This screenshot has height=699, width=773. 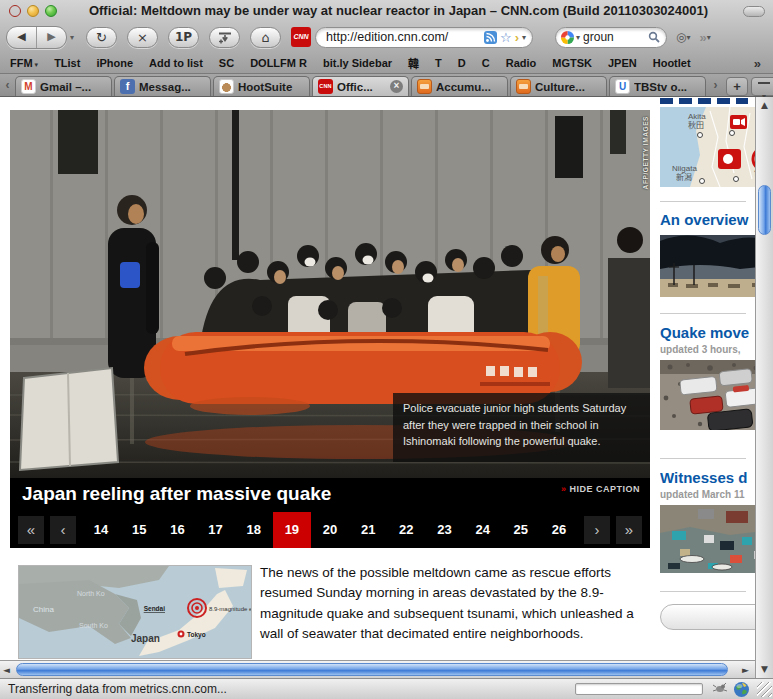 I want to click on quake-location-map: China North Ko South Ko Japan Sendai 8.9…, so click(x=135, y=612).